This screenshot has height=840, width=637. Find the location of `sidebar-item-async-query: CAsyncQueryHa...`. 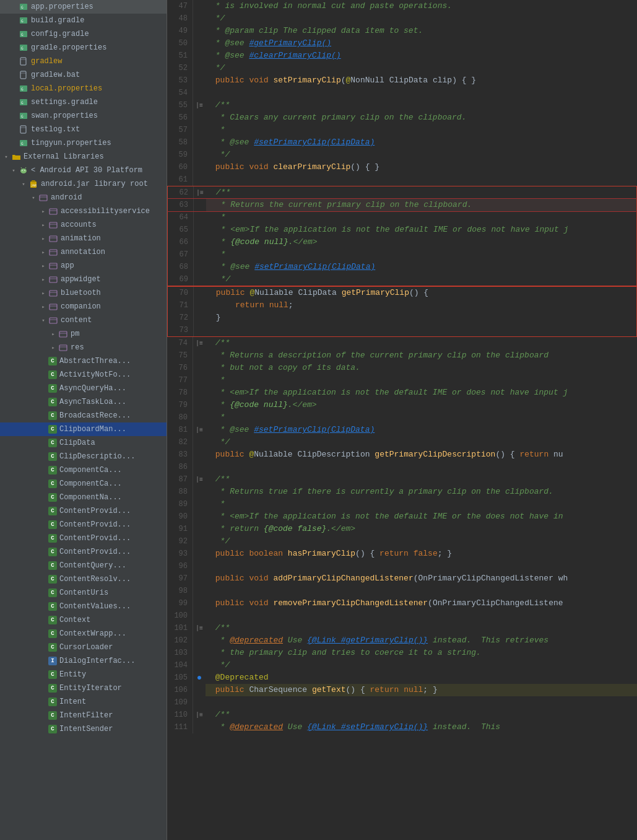

sidebar-item-async-query: CAsyncQueryHa... is located at coordinates (83, 388).